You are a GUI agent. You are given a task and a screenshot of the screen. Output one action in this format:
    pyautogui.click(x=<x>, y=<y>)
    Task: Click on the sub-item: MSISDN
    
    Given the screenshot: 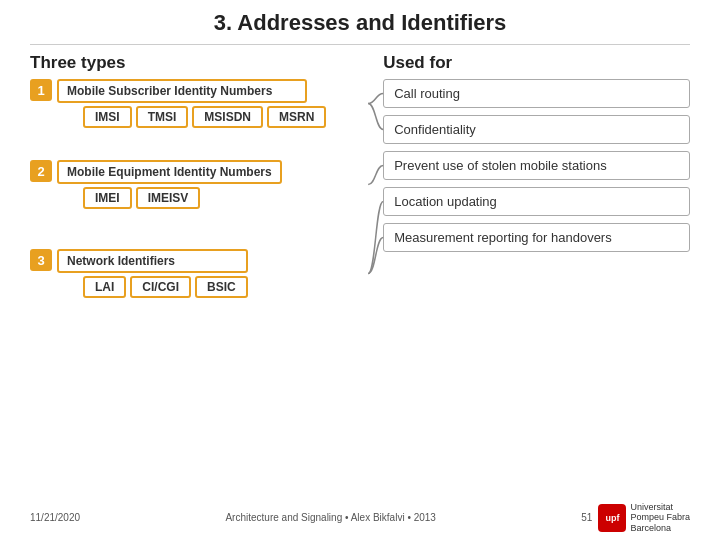 What is the action you would take?
    pyautogui.click(x=228, y=117)
    